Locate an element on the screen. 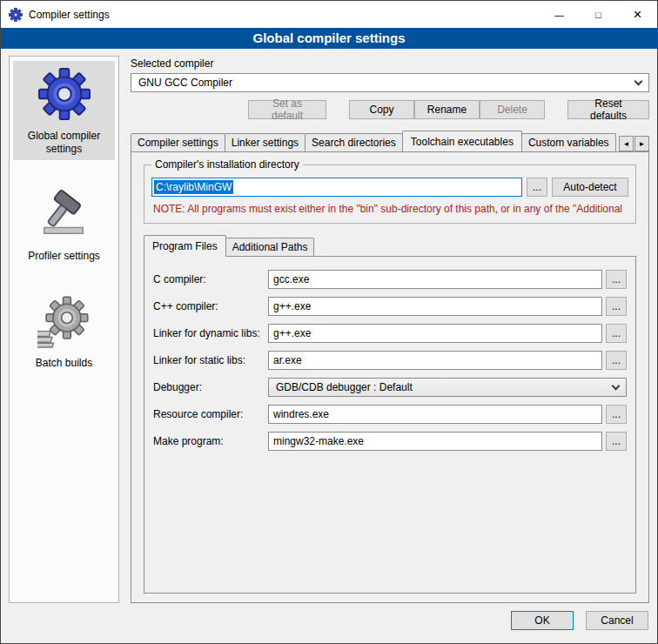 This screenshot has width=658, height=644. c-compiler-row: C compiler: ... is located at coordinates (390, 279).